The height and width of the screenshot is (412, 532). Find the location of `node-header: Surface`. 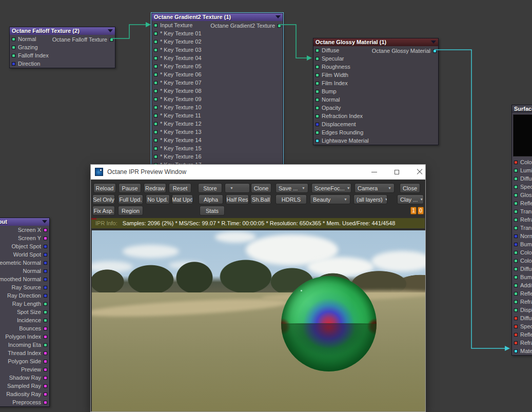

node-header: Surface is located at coordinates (522, 109).